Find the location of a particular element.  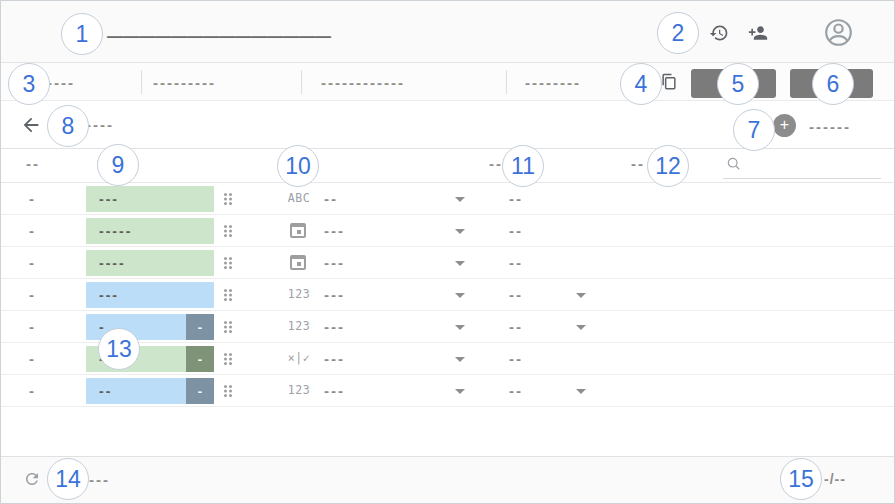

field-chip: -- - is located at coordinates (150, 391).